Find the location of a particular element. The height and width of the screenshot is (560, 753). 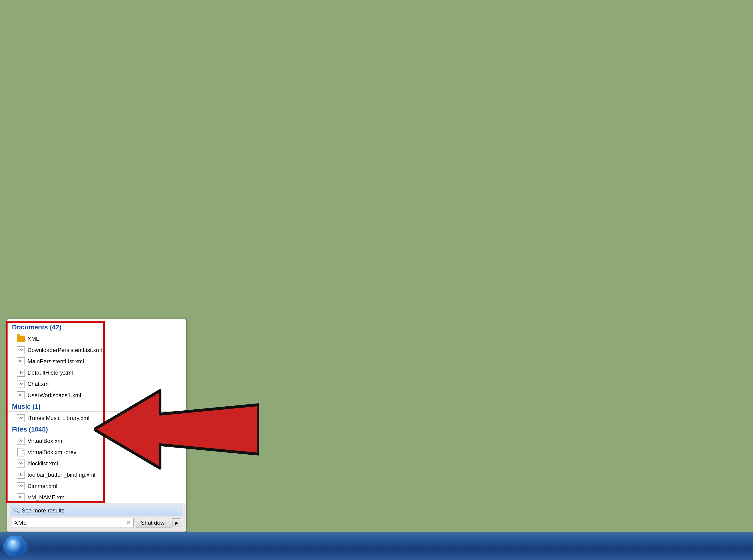

list-item: XML is located at coordinates (97, 339).